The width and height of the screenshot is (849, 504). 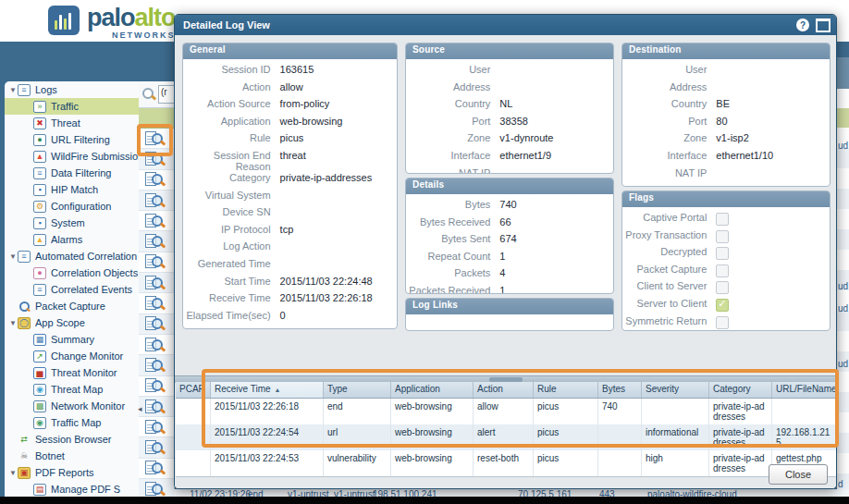 I want to click on destination-row: User, so click(x=724, y=72).